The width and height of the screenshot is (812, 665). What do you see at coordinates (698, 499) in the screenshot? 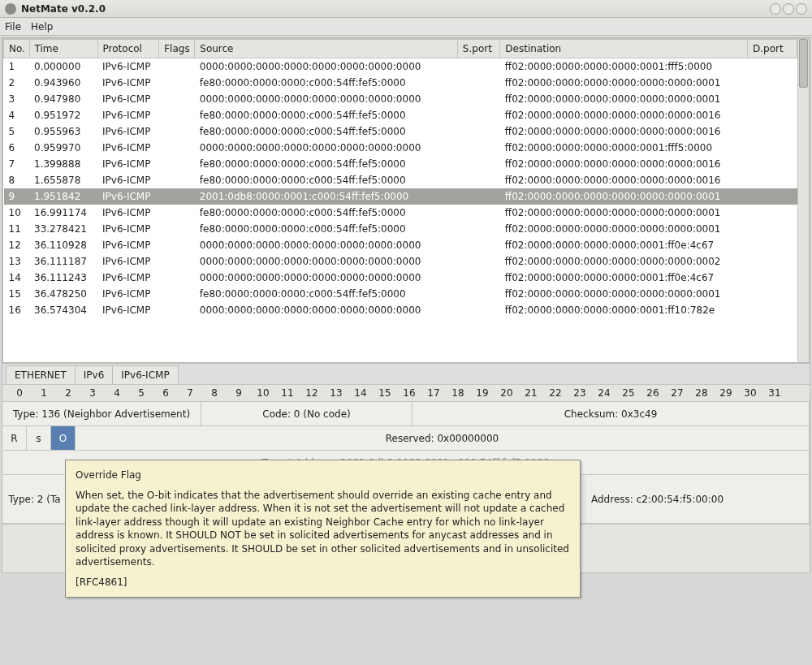
I see `field-link-layer-address: Address: c2:00:54:f5:00:00` at bounding box center [698, 499].